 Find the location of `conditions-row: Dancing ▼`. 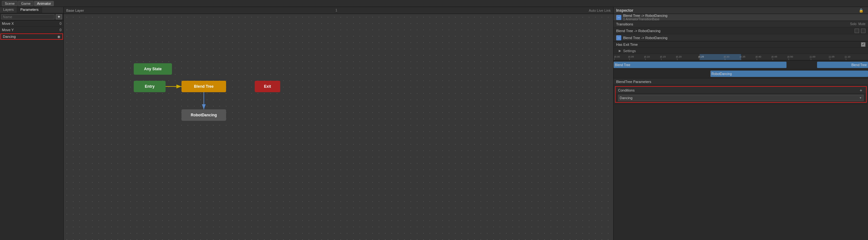

conditions-row: Dancing ▼ is located at coordinates (741, 98).